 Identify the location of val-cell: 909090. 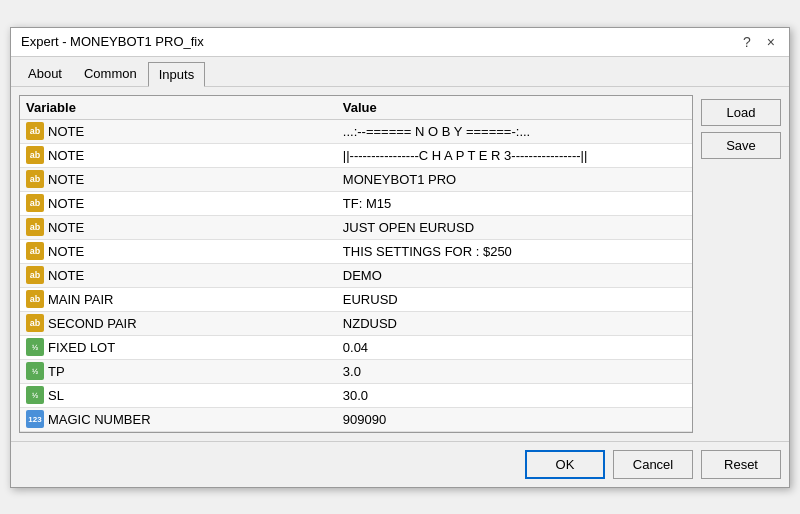
(514, 420).